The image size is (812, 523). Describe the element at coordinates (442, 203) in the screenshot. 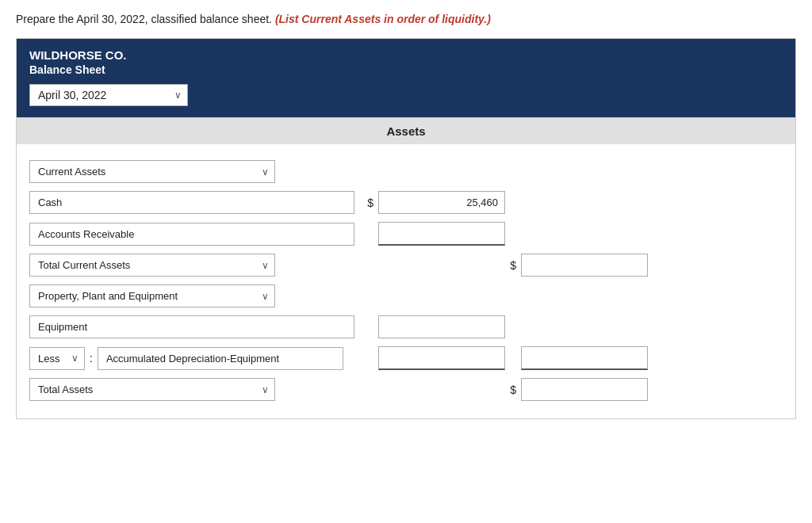

I see `cash-amount-input` at that location.